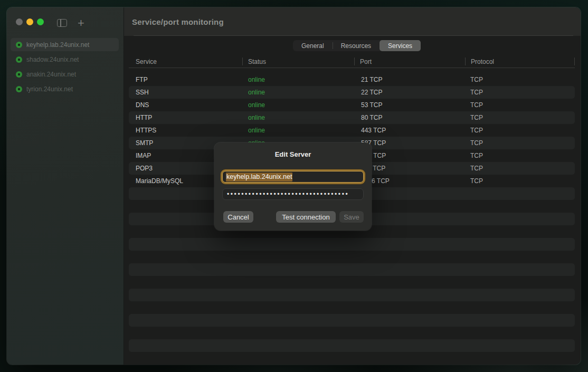 The width and height of the screenshot is (588, 372). What do you see at coordinates (306, 217) in the screenshot?
I see `test-connection-button: Test connection` at bounding box center [306, 217].